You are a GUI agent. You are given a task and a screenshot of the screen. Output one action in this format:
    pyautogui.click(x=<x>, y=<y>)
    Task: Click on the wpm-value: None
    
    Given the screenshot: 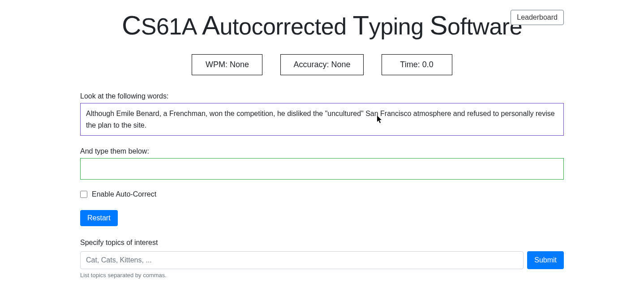 What is the action you would take?
    pyautogui.click(x=239, y=64)
    